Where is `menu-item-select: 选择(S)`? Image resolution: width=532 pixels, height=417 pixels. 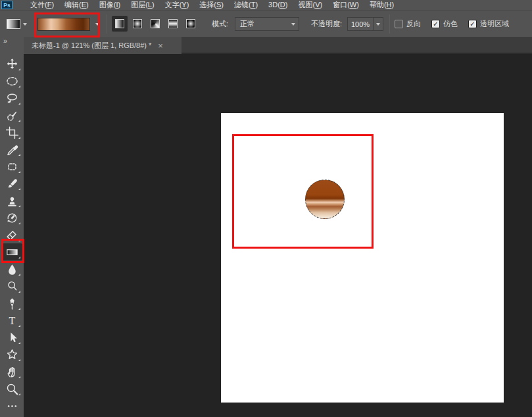 menu-item-select: 选择(S) is located at coordinates (212, 5).